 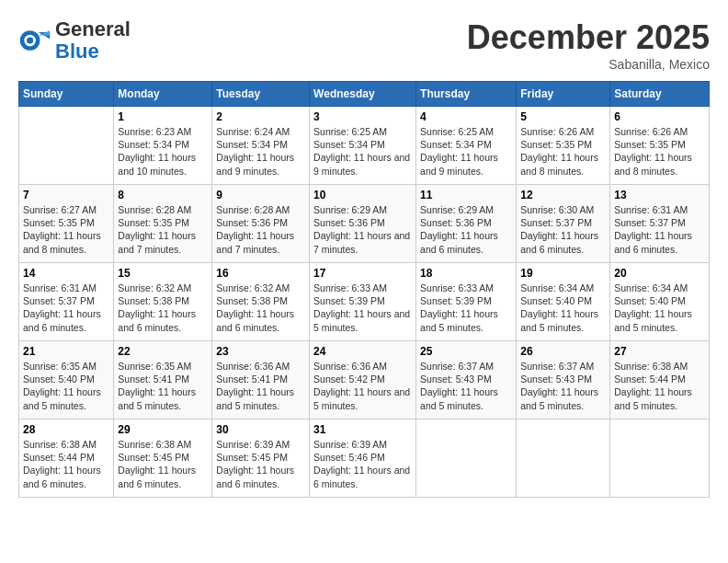 I want to click on day-cell: 17Sunrise: 6:33 AM Sunset: 5:39 PM Dayli…, so click(x=363, y=302).